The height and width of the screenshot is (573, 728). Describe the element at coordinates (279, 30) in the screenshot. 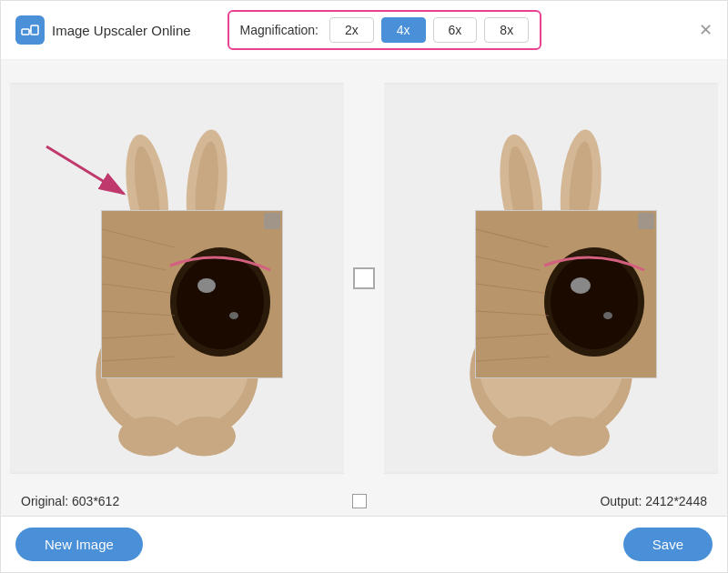

I see `magnification-label: Magnification:` at that location.